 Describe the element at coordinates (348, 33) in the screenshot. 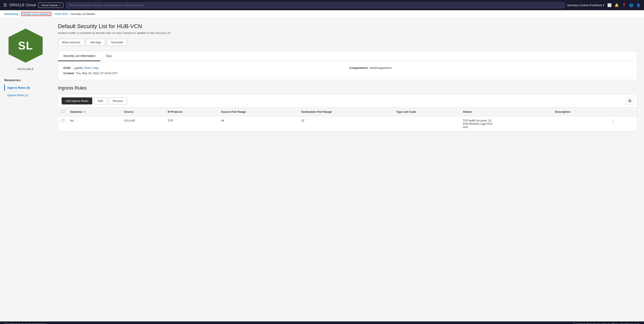

I see `page-subtitle: Instance traffic is controlled by firewa…` at that location.